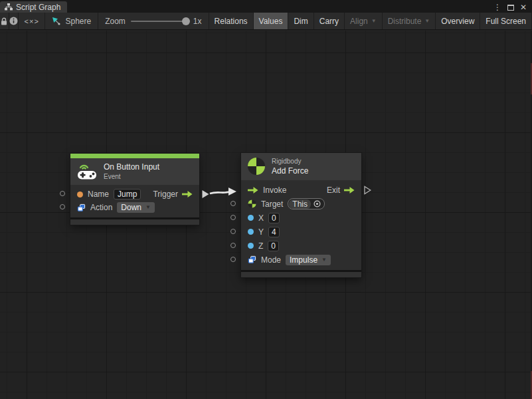  I want to click on maximize-icon, so click(511, 8).